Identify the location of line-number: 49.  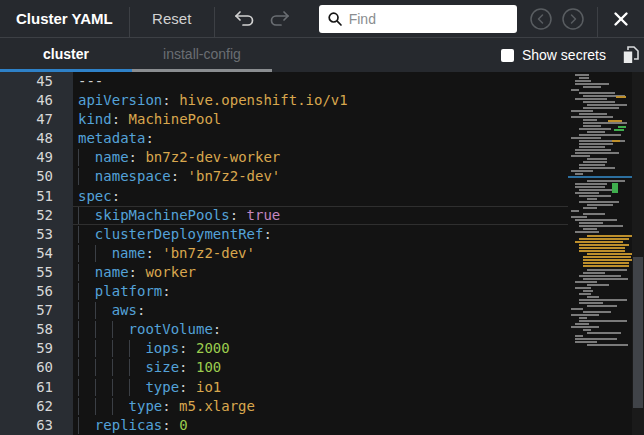
(36, 158).